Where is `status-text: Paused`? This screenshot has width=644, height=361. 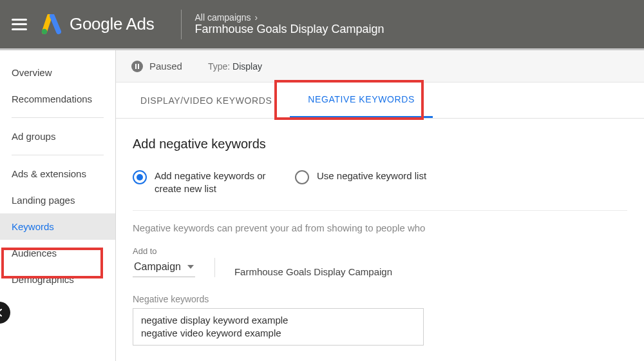 status-text: Paused is located at coordinates (166, 66).